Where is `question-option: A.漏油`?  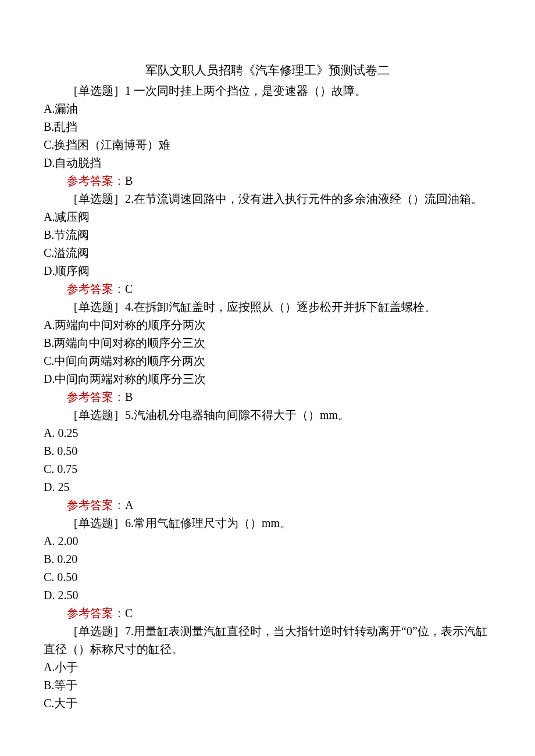
question-option: A.漏油 is located at coordinates (268, 109).